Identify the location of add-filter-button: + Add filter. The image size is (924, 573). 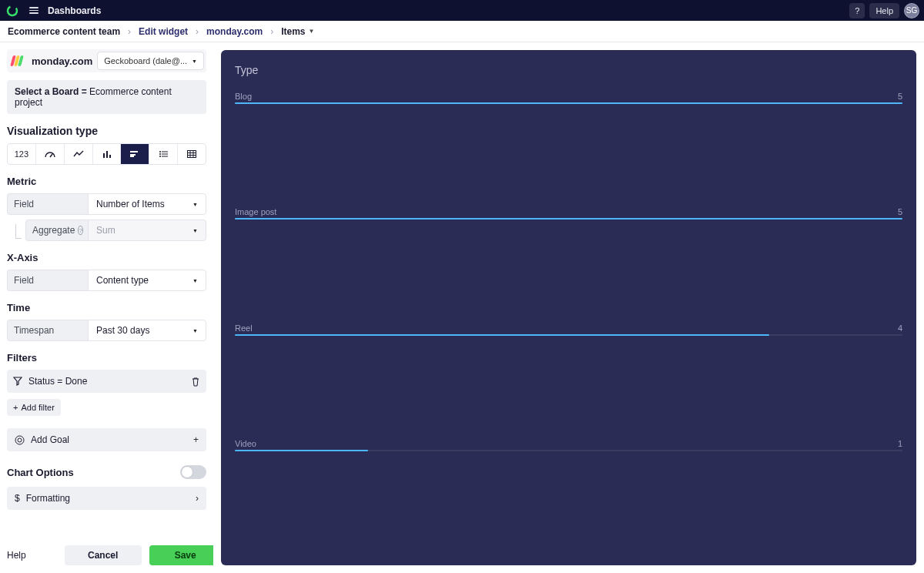
(34, 407).